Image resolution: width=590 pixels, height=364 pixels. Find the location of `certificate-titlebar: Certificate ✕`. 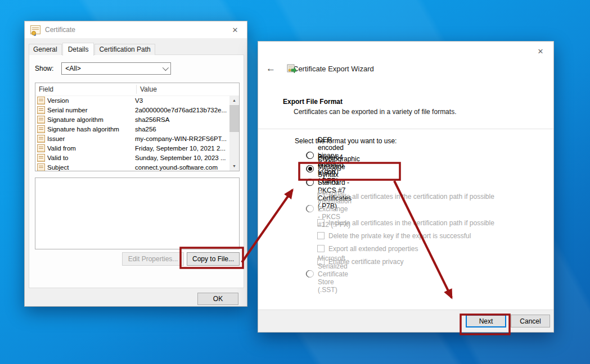

certificate-titlebar: Certificate ✕ is located at coordinates (136, 30).